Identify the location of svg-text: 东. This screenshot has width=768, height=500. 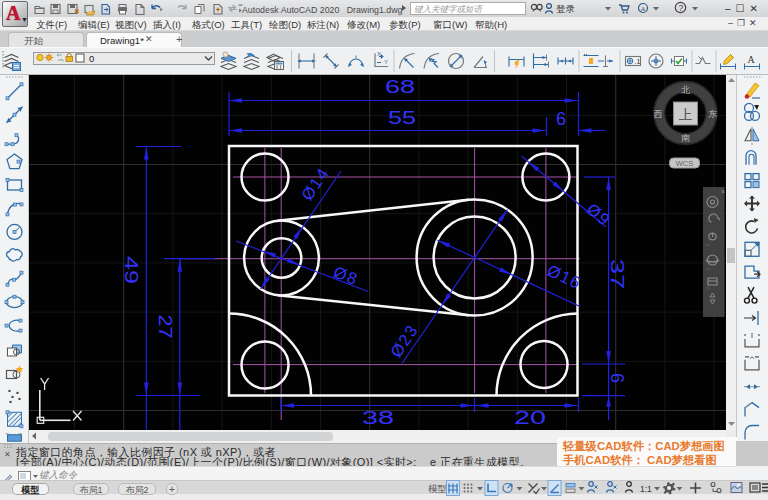
(713, 114).